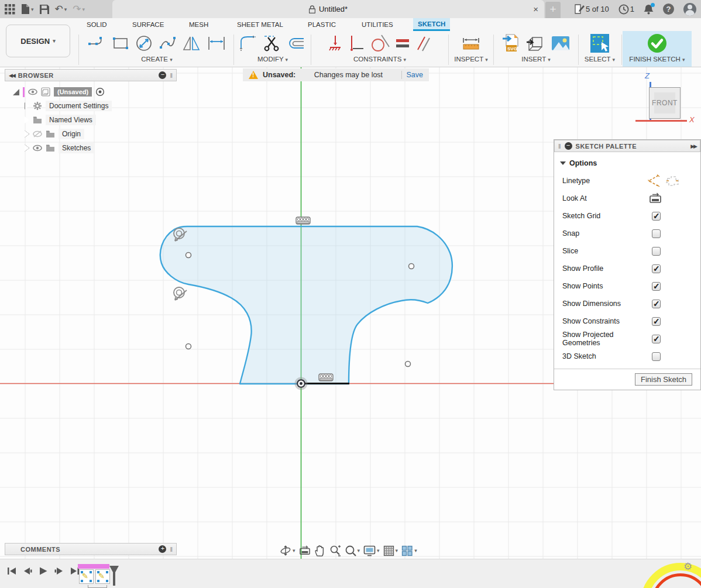  Describe the element at coordinates (380, 59) in the screenshot. I see `constraints-dropdown: CONSTRAINTS` at that location.